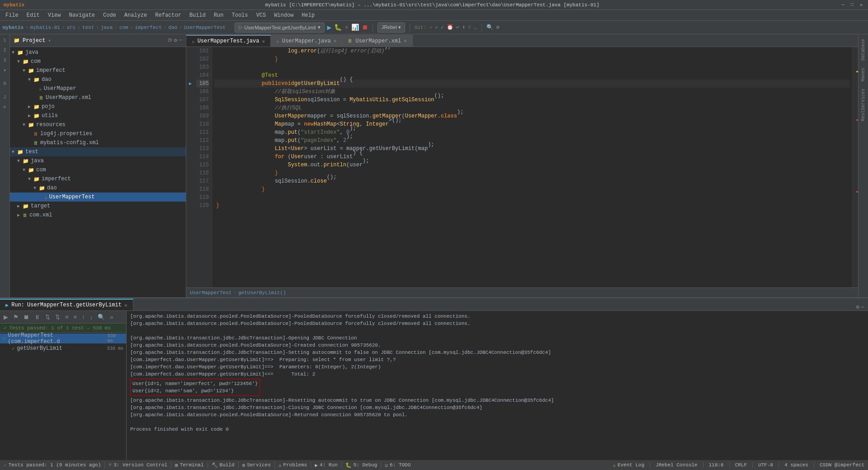 The image size is (868, 470). What do you see at coordinates (58, 317) in the screenshot?
I see `sort-alpha-btn: ⇅` at bounding box center [58, 317].